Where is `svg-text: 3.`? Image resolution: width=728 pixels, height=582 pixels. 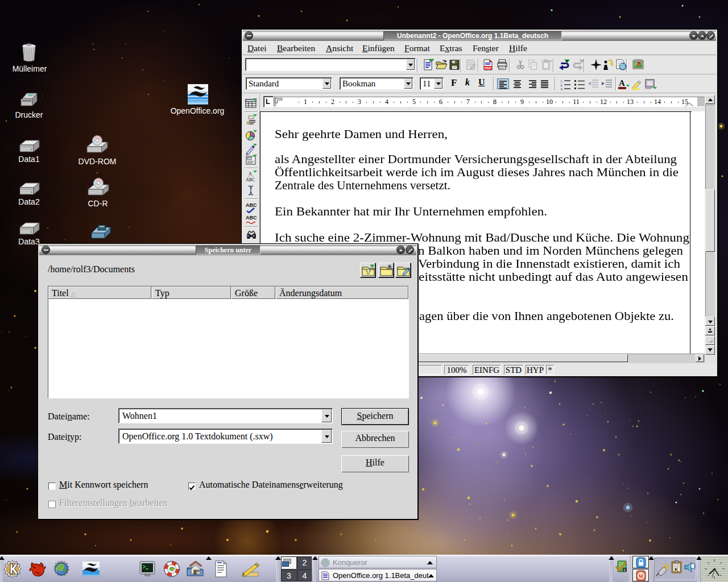 svg-text: 3. is located at coordinates (562, 89).